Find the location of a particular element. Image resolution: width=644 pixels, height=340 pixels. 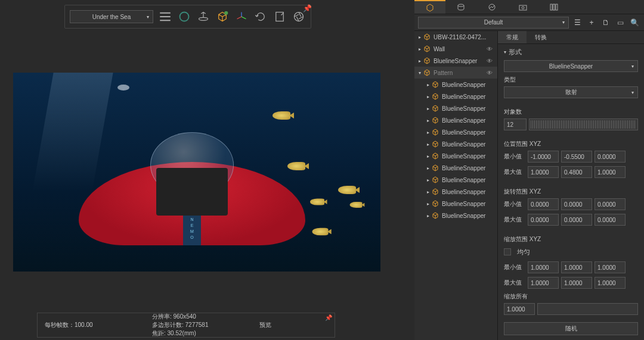

rot-min-y is located at coordinates (577, 204).